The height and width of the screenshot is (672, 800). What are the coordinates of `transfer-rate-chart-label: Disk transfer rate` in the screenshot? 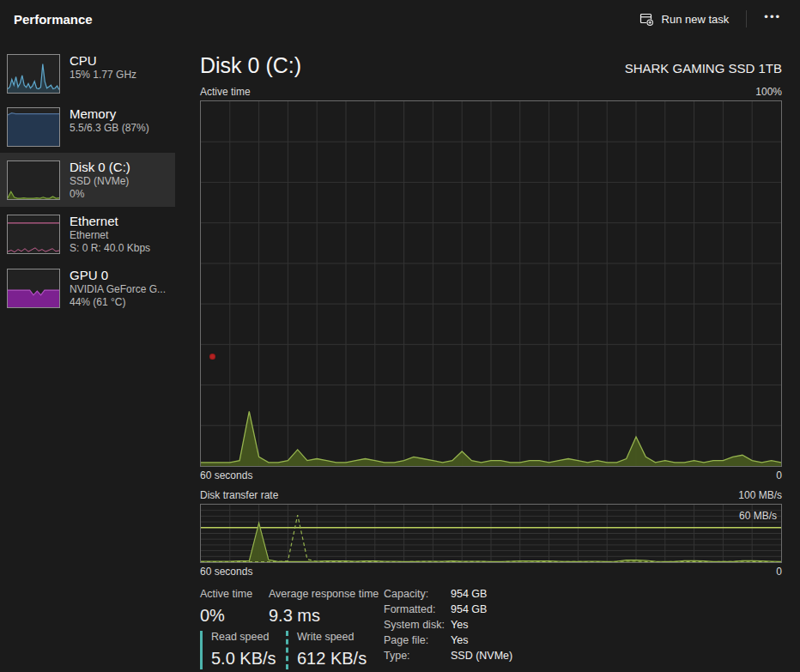 It's located at (239, 495).